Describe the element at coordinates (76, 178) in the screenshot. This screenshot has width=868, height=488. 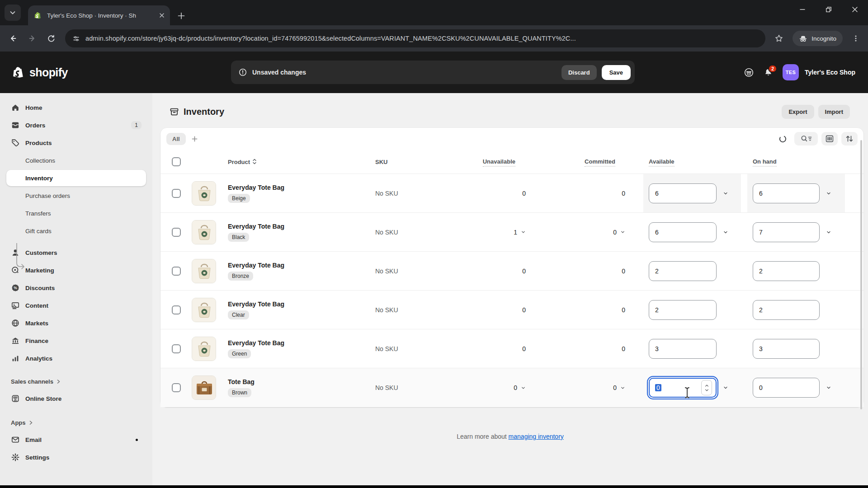
I see `sidebar-item-inventory: Inventory` at that location.